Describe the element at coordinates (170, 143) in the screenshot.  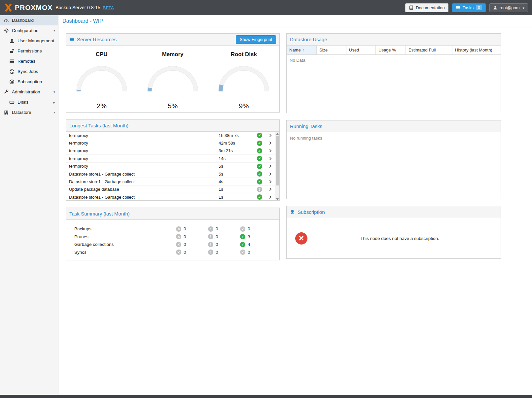
I see `task-row: termproxy 42m 58s` at that location.